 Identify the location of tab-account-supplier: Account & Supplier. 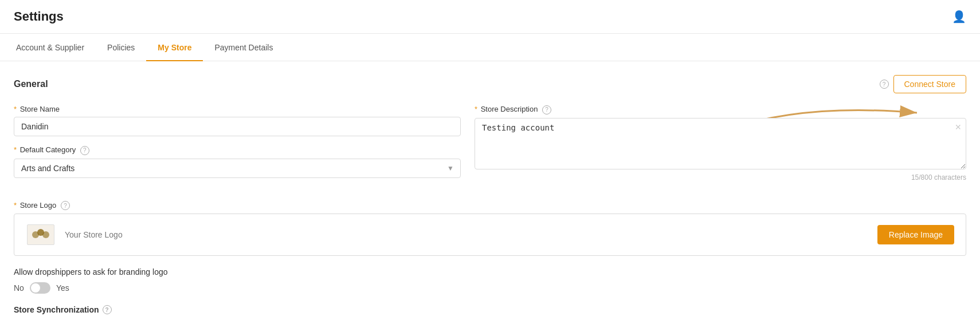
(55, 48).